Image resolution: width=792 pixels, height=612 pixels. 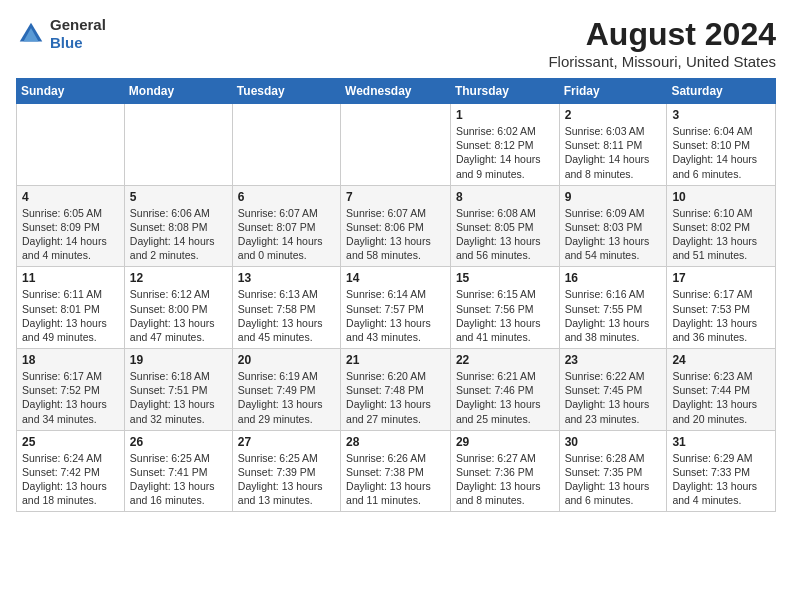 I want to click on day-info: Sunrise: 6:12 AM Sunset: 8:00 PM Dayligh…, so click(x=178, y=316).